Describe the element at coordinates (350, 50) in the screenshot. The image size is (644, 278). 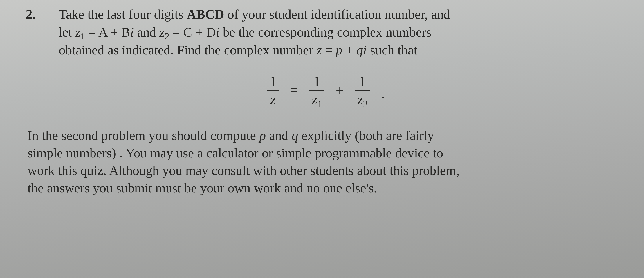
I see `plus: +` at that location.